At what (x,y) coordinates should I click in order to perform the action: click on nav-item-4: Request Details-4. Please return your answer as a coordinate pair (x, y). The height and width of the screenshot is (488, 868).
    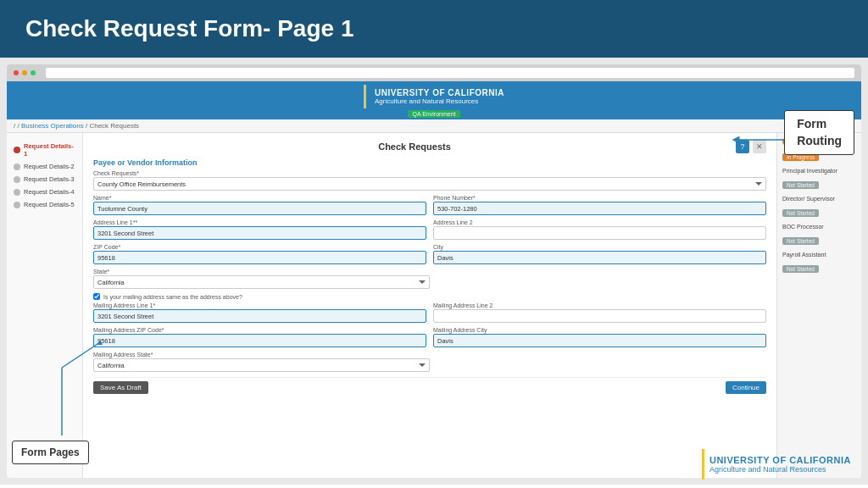
    Looking at the image, I should click on (44, 191).